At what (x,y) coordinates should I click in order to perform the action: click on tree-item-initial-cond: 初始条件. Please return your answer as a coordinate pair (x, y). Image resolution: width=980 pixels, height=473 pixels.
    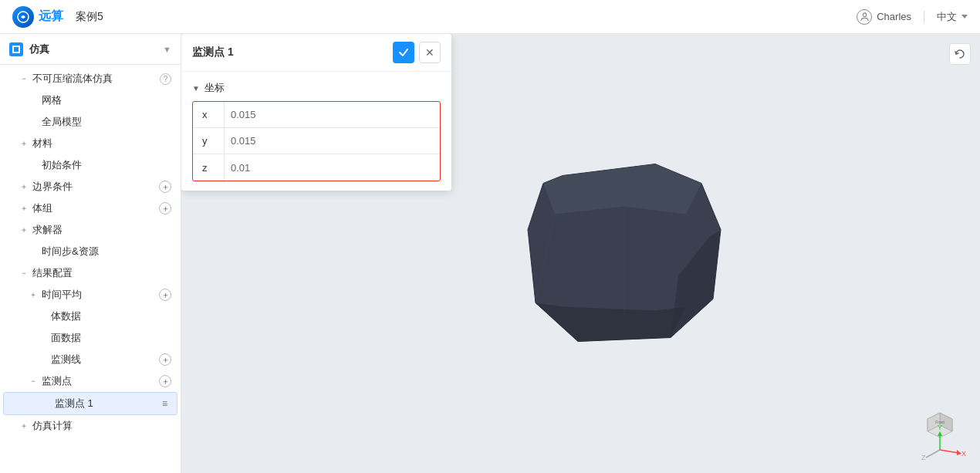
    Looking at the image, I should click on (90, 165).